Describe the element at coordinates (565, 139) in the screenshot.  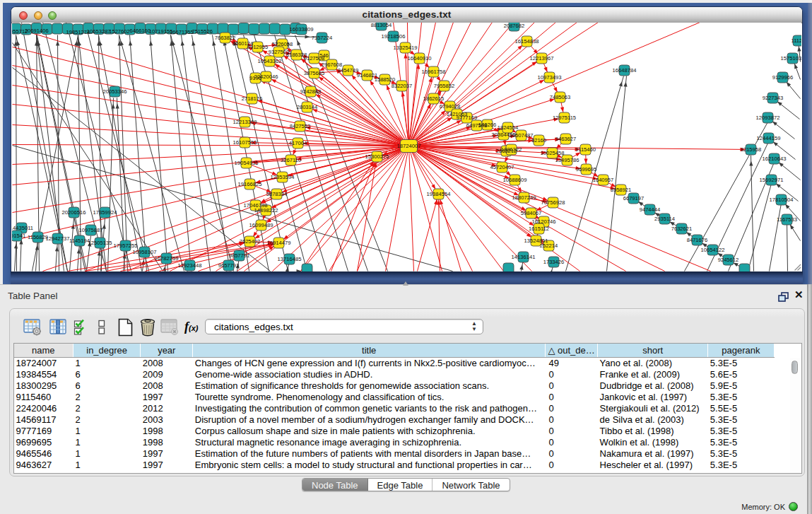
I see `svg-text: 9463627` at that location.